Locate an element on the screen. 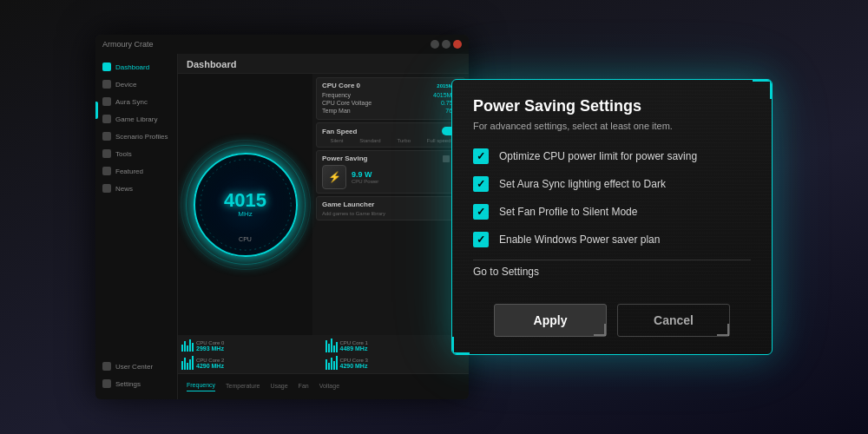  core-2-bars is located at coordinates (187, 363).